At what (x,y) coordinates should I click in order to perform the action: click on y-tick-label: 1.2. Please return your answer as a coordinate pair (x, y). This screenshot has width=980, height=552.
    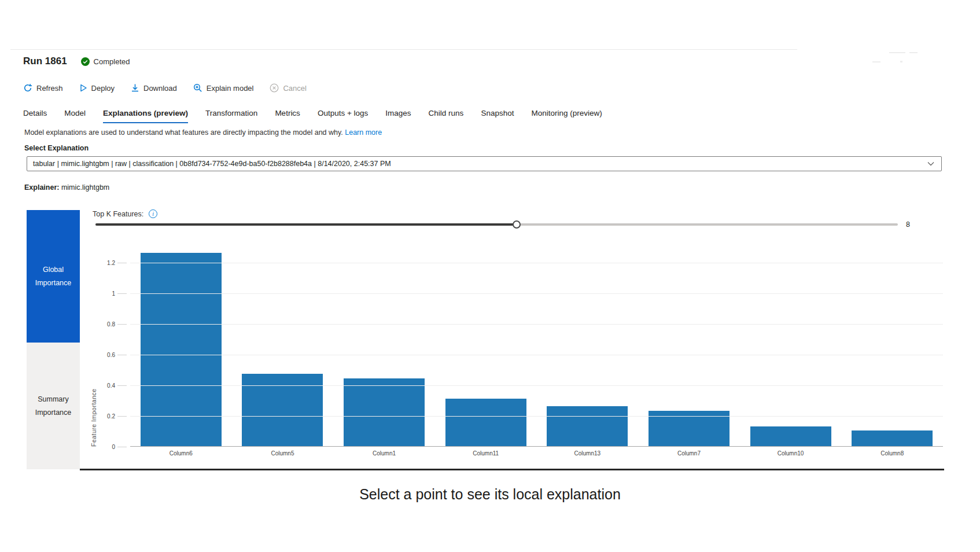
    Looking at the image, I should click on (111, 263).